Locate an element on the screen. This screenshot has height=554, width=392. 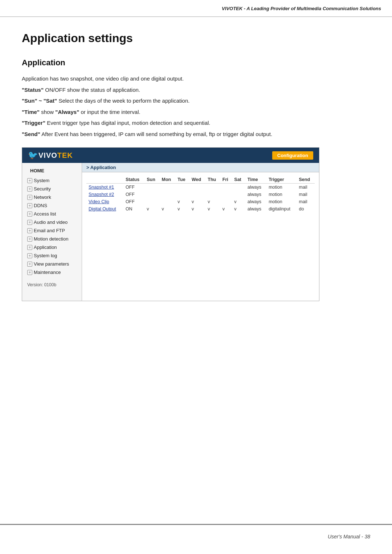
sidebar-label-security: Security is located at coordinates (42, 189).